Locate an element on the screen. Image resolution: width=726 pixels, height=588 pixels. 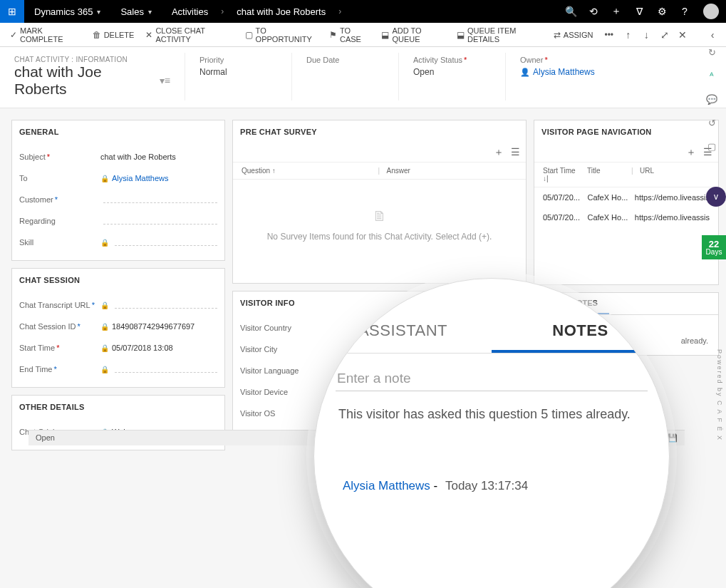
new-icon: ＋ is located at coordinates (616, 11).